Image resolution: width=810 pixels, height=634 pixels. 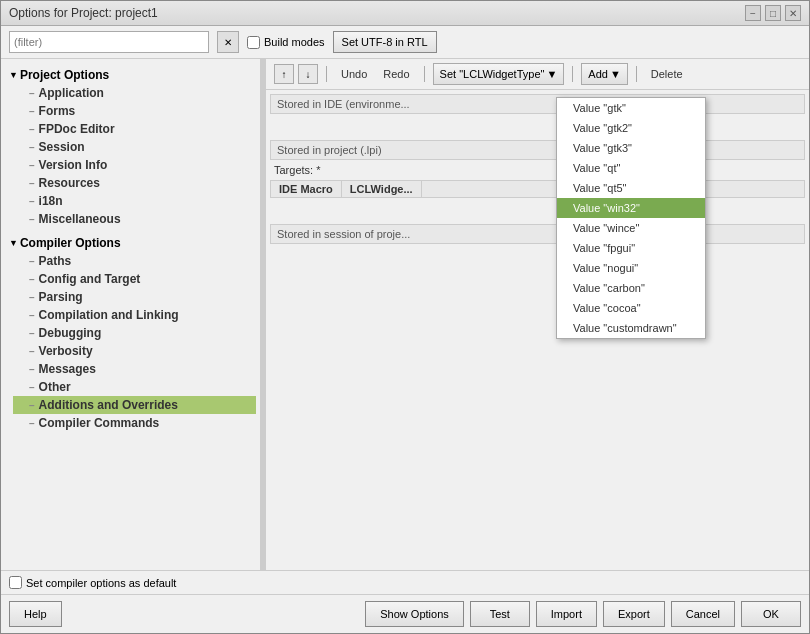 I want to click on set-lcl-dropdown-menu: Value "gtk" Value "gtk2" Value "gtk3" Va…, so click(x=631, y=218).